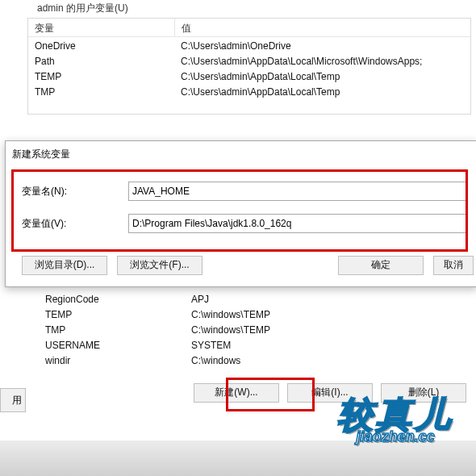 The height and width of the screenshot is (476, 476). I want to click on cell-value: APJ, so click(321, 300).